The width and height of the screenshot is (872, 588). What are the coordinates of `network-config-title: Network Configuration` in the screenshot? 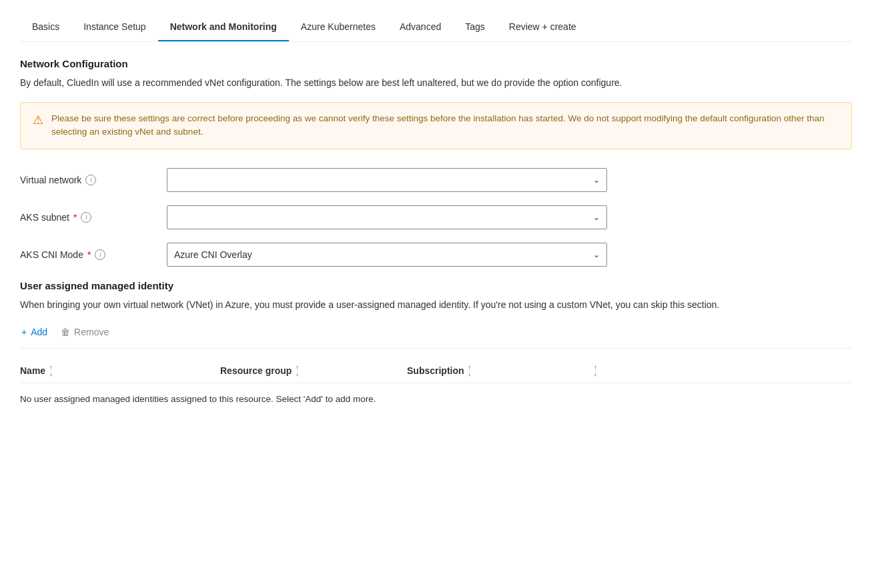 It's located at (436, 64).